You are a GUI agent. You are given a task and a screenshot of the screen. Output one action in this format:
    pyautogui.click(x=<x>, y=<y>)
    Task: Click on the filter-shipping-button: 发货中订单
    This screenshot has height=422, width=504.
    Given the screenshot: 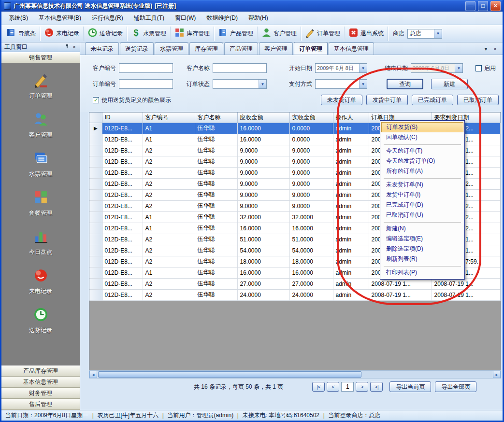 What is the action you would take?
    pyautogui.click(x=387, y=100)
    